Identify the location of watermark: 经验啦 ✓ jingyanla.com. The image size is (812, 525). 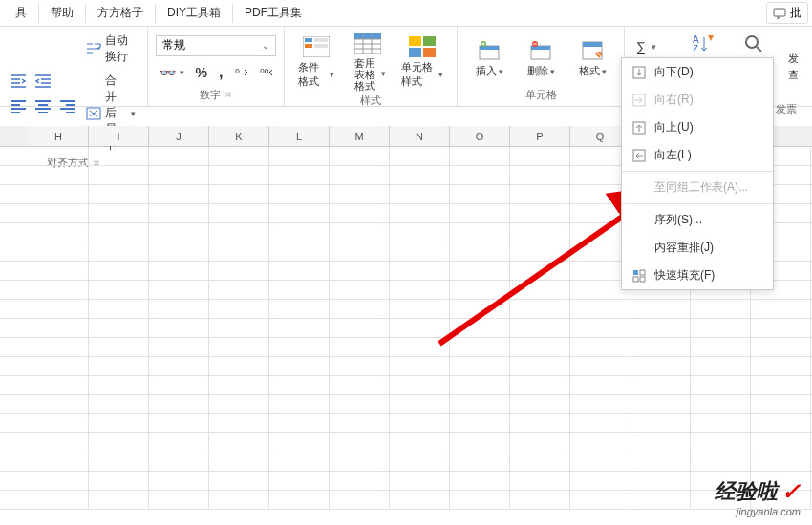
(758, 497).